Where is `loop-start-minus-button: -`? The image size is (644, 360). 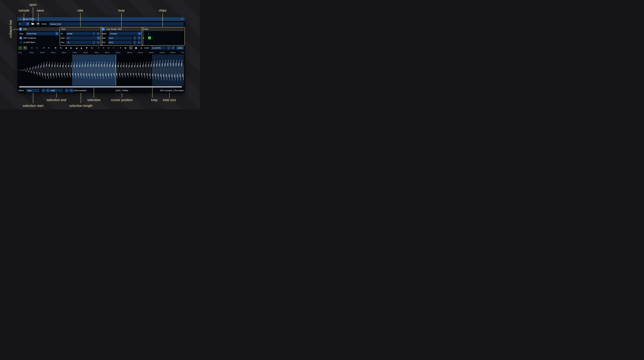
loop-start-minus-button: - is located at coordinates (135, 38).